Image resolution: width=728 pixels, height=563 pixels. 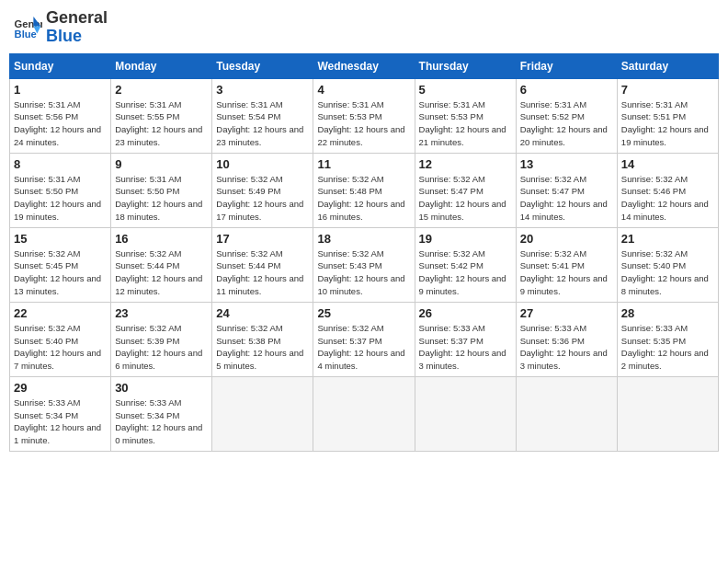 I want to click on calendar-cell: 21Sunrise: 5:32 AM Sunset: 5:40 PM Dayli…, so click(x=667, y=265).